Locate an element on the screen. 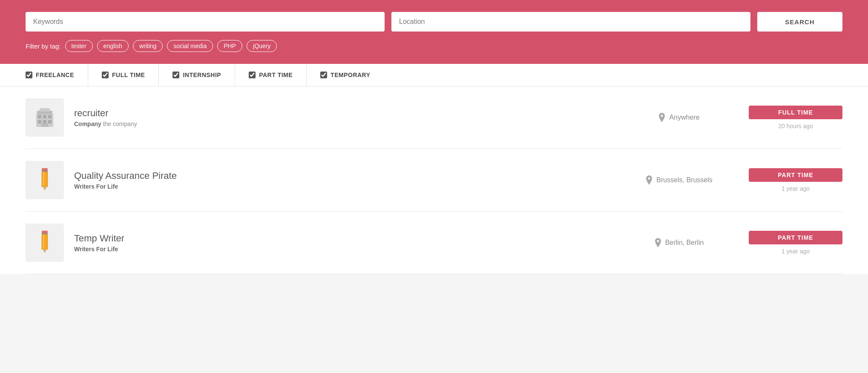 This screenshot has width=868, height=373. job-meta: FULL TIME20 hours ago is located at coordinates (796, 118).